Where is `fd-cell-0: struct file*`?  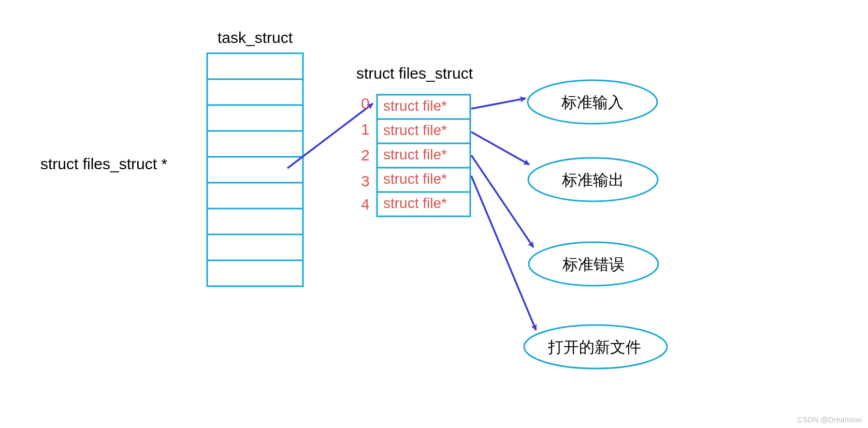 fd-cell-0: struct file* is located at coordinates (415, 106).